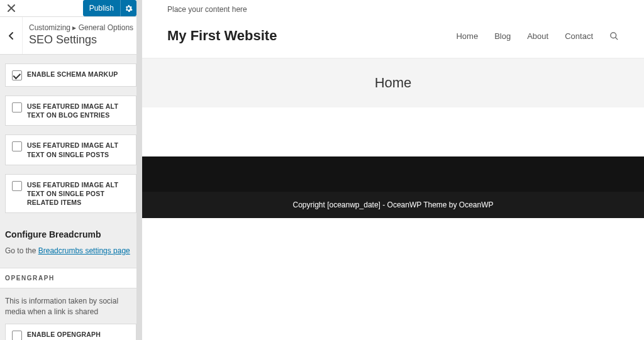 This screenshot has width=644, height=340. Describe the element at coordinates (222, 36) in the screenshot. I see `site-title: My First Website` at that location.